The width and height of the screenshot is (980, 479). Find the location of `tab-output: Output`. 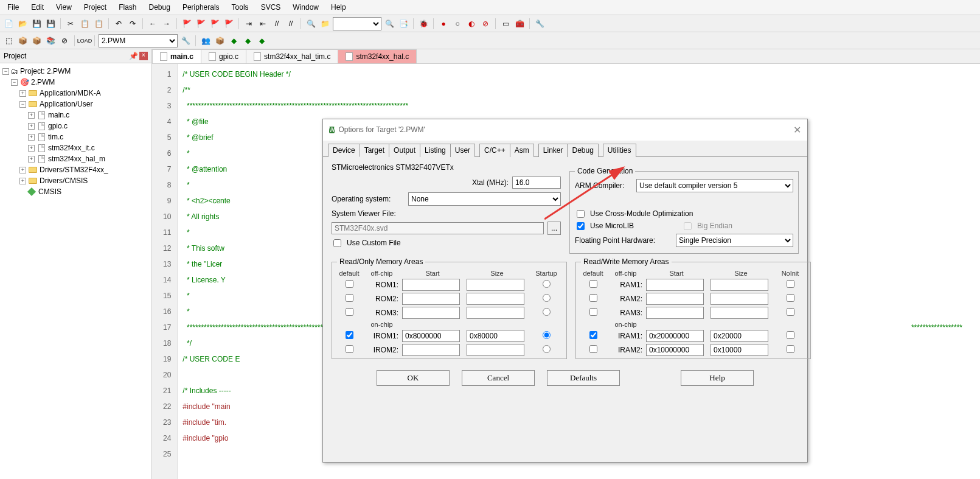

tab-output: Output is located at coordinates (405, 150).